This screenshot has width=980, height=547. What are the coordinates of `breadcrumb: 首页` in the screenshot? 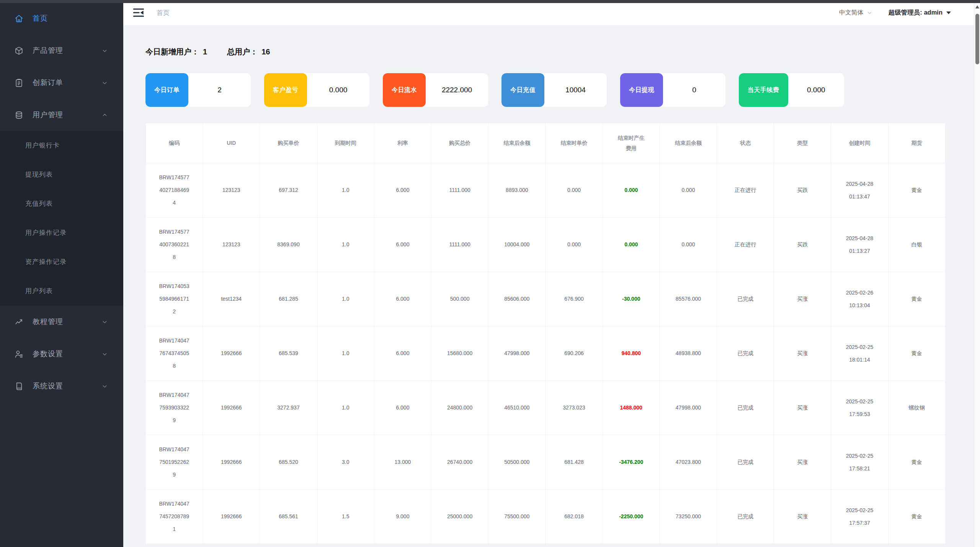 It's located at (163, 13).